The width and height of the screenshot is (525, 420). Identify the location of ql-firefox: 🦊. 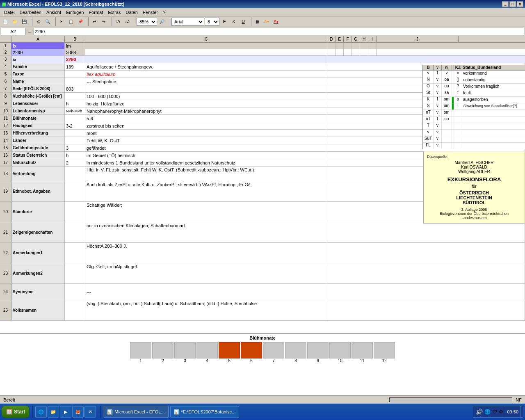
(78, 412).